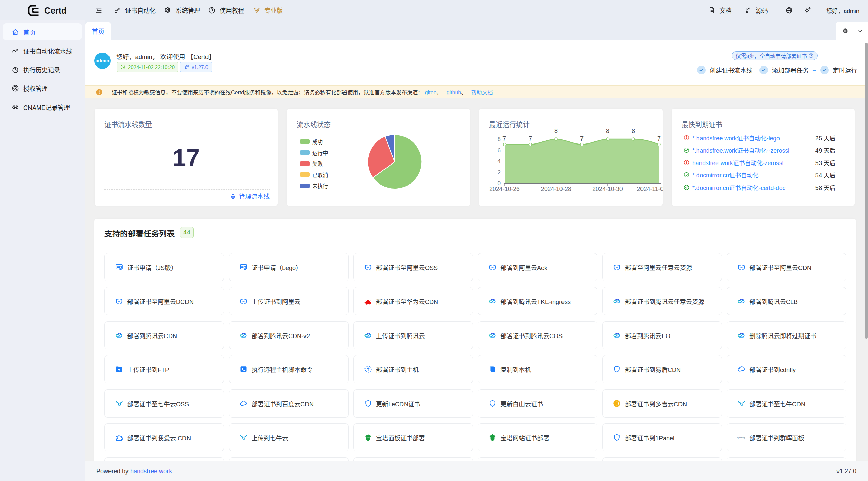 The height and width of the screenshot is (481, 868). I want to click on svg-text: 2, so click(499, 172).